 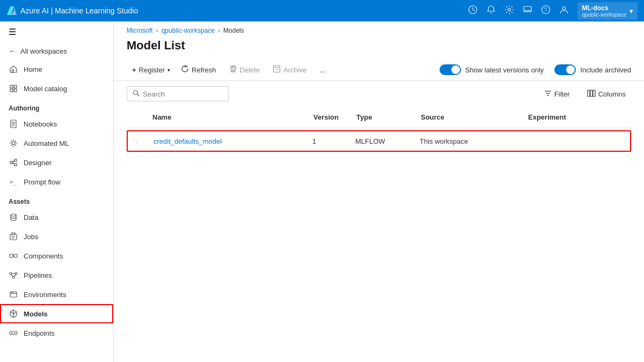 What do you see at coordinates (13, 256) in the screenshot?
I see `components-icon` at bounding box center [13, 256].